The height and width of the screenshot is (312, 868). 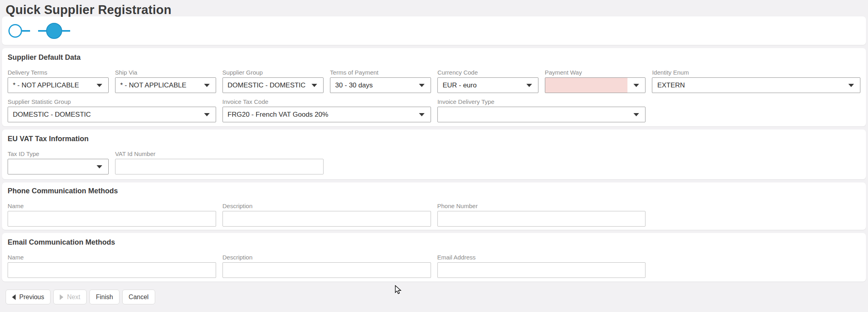 What do you see at coordinates (488, 81) in the screenshot?
I see `field-currency-code: Currency Code EUR - euro` at bounding box center [488, 81].